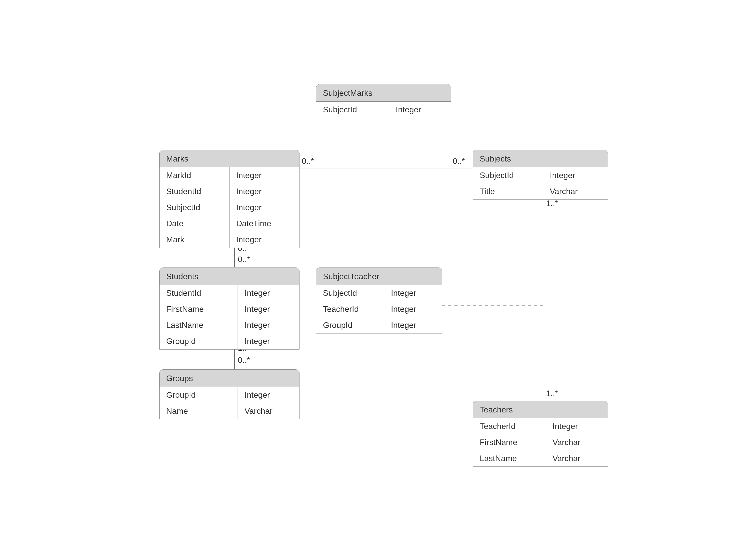  What do you see at coordinates (229, 394) in the screenshot?
I see `table-groups: Groups GroupId Name Integer Varchar` at bounding box center [229, 394].